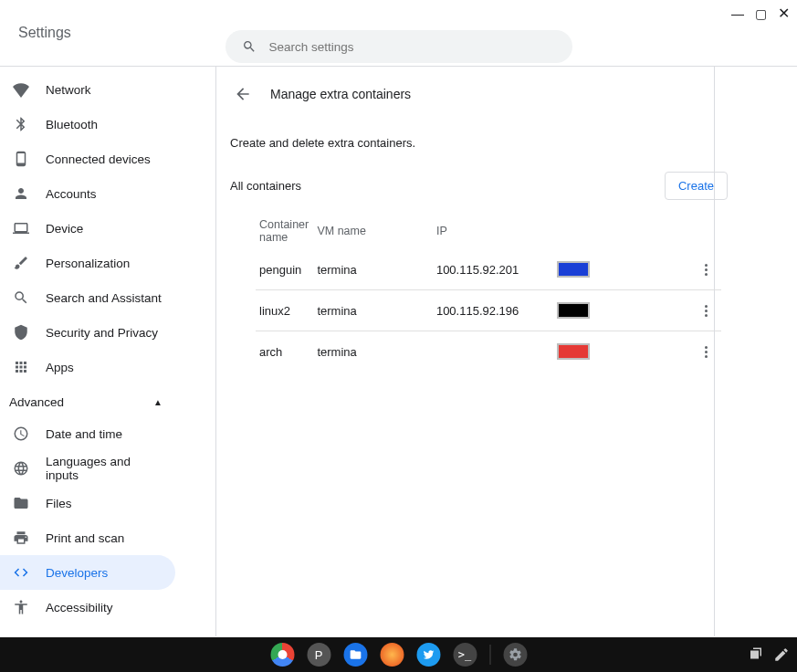 The image size is (797, 672). What do you see at coordinates (21, 124) in the screenshot?
I see `bluetooth-icon` at bounding box center [21, 124].